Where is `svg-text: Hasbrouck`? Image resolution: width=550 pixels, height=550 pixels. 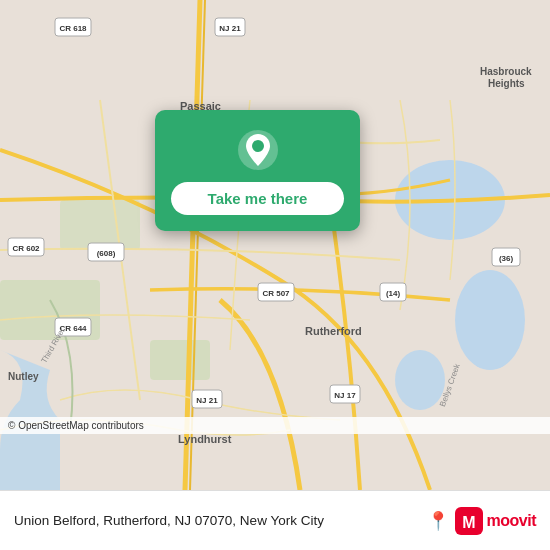
svg-text: Hasbrouck is located at coordinates (506, 72).